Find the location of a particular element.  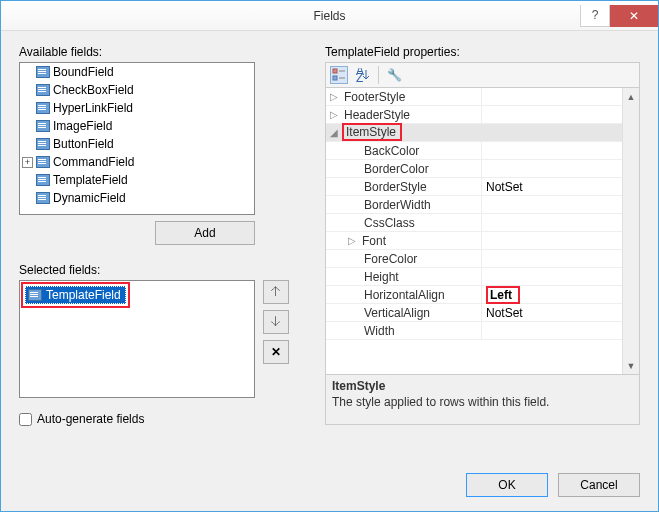

auto-generate-checkbox: Auto-generate fields is located at coordinates (157, 419).